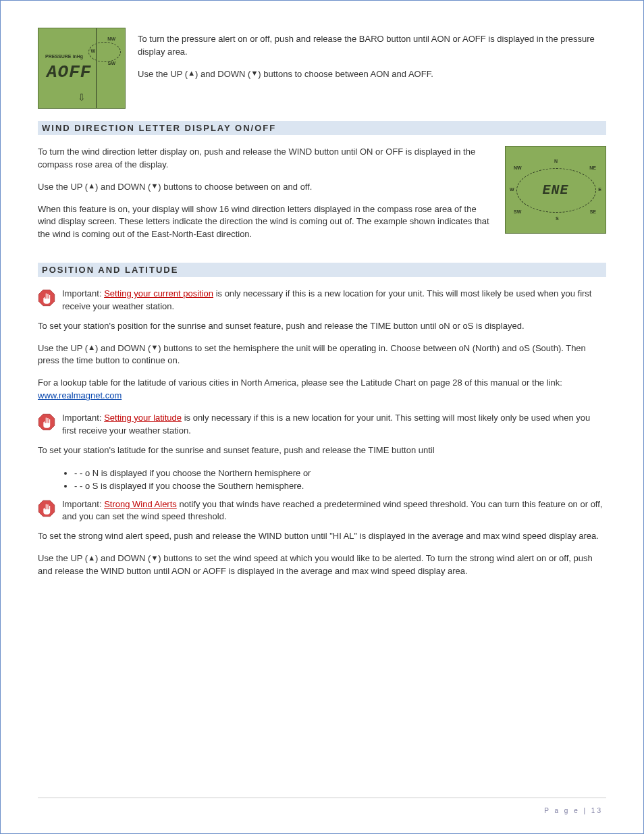 This screenshot has height=834, width=644. I want to click on wind-alert-para-2: Use the UP (▲) and DOWN (▼) buttons to s…, so click(322, 565).